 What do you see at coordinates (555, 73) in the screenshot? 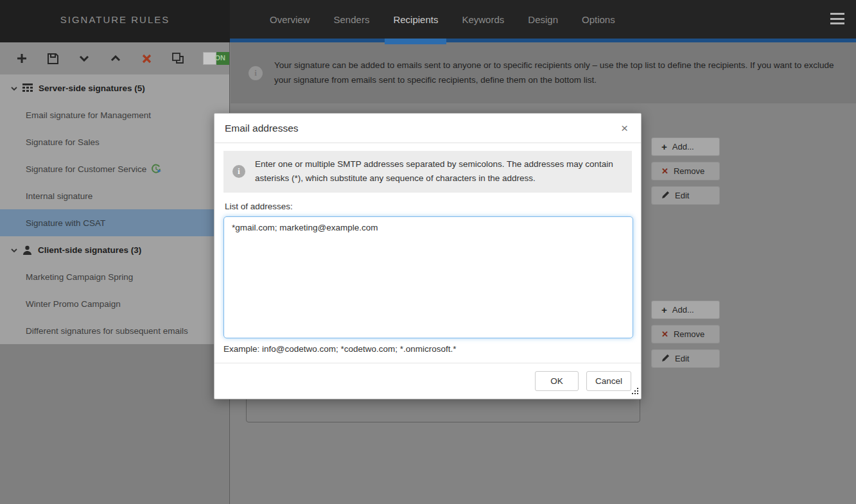
I see `page-info-text: Your signature can be added to emails se…` at bounding box center [555, 73].